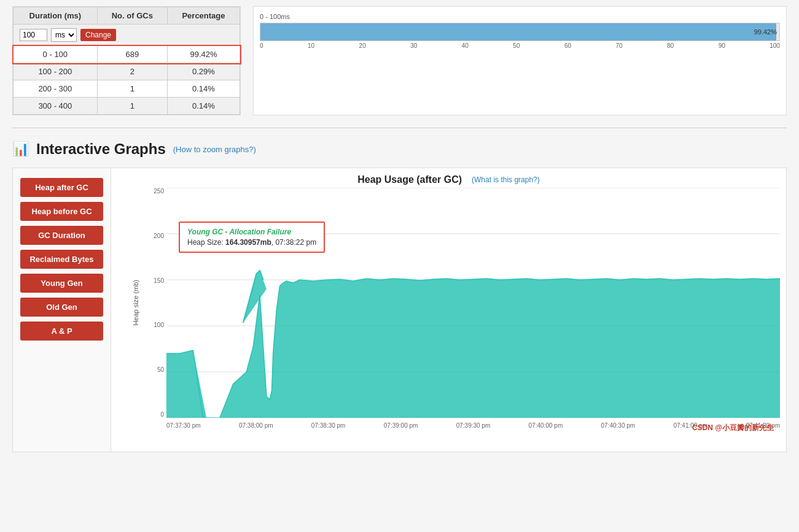 The height and width of the screenshot is (532, 799). What do you see at coordinates (518, 32) in the screenshot?
I see `bar-fill` at bounding box center [518, 32].